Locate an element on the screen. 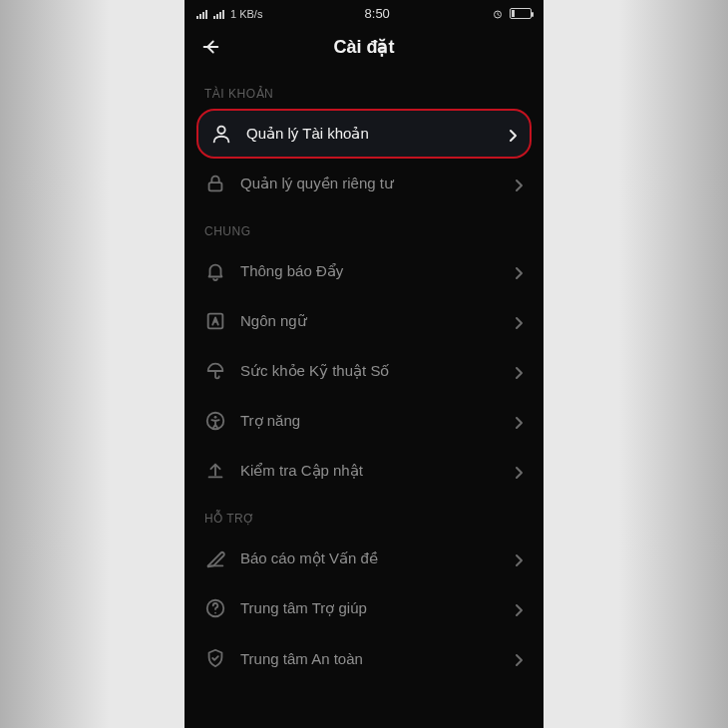  row-accessibility: Trợ năng is located at coordinates (364, 421).